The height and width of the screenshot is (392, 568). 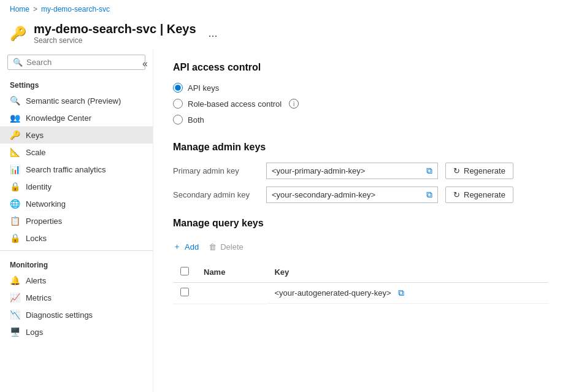 I want to click on add-label: Add, so click(x=191, y=247).